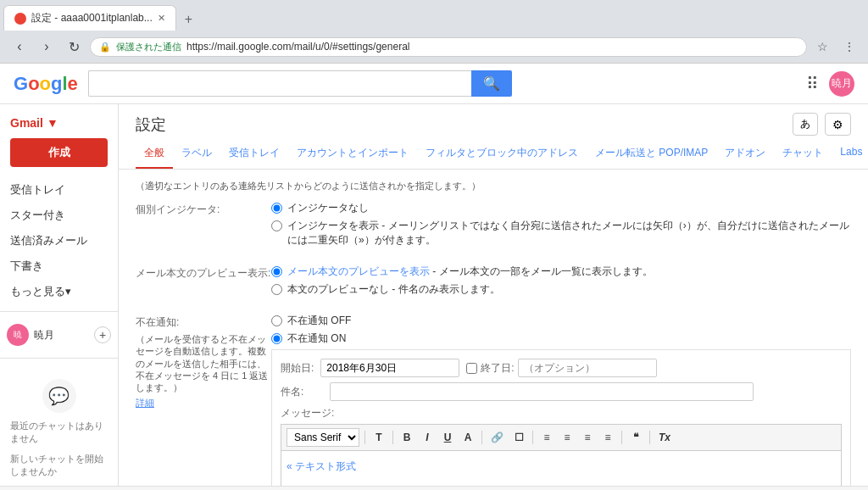 Image resolution: width=868 pixels, height=490 pixels. Describe the element at coordinates (448, 437) in the screenshot. I see `underline-btn: U` at that location.